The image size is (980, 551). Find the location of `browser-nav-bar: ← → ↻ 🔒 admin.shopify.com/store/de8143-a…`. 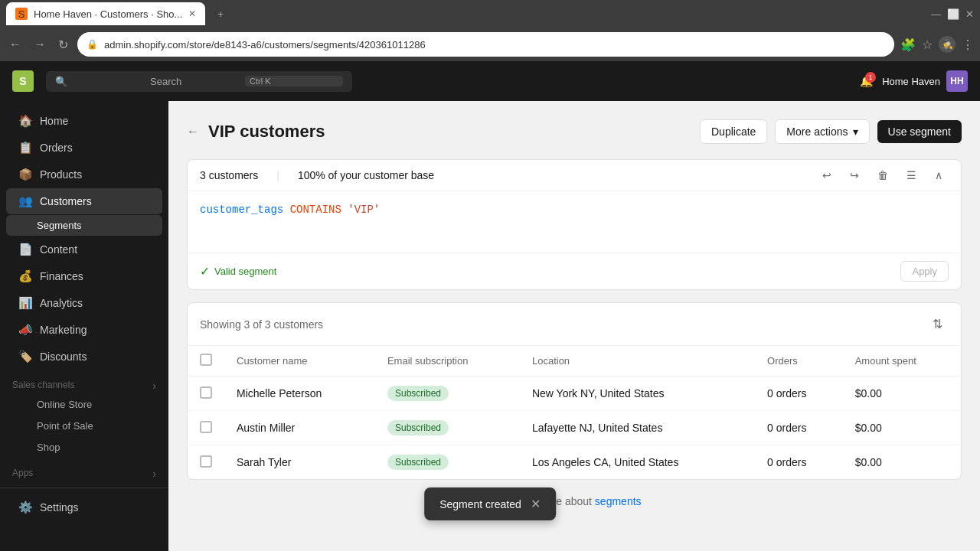

browser-nav-bar: ← → ↻ 🔒 admin.shopify.com/store/de8143-a… is located at coordinates (490, 44).